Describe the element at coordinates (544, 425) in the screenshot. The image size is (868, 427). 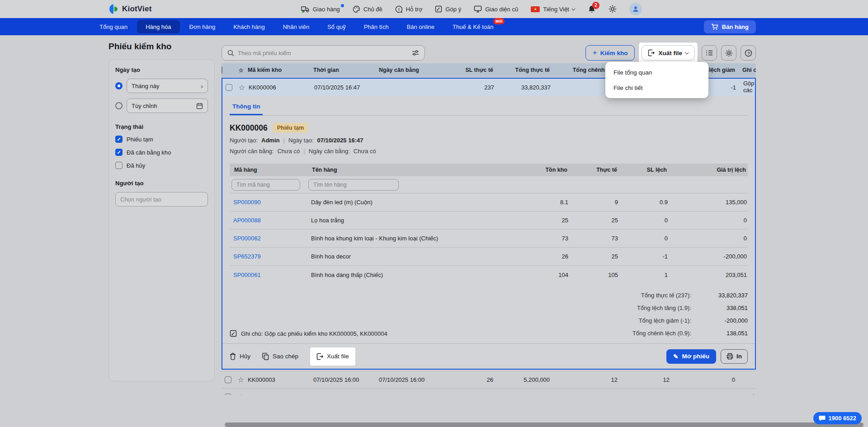
I see `horizontal-scrollbar` at that location.